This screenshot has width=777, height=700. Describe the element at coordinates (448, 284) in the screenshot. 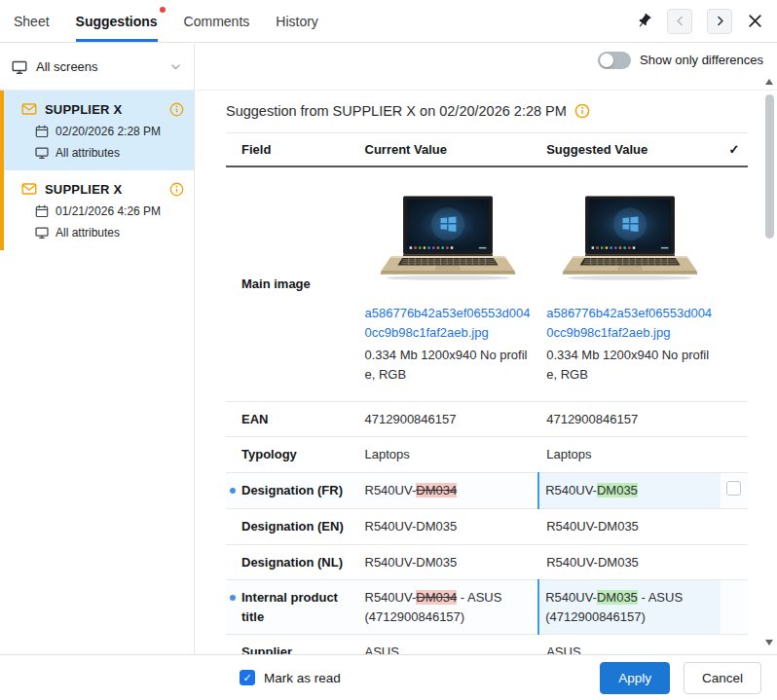

I see `current-value-cell: a586776b42a53ef06553d0040cc9b98c1faf2aeb…` at that location.